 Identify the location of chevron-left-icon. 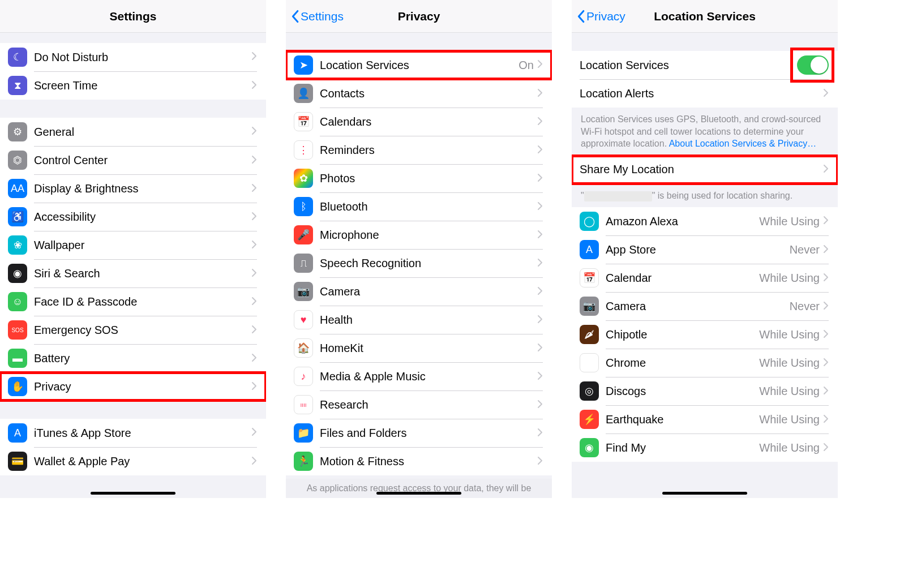
(295, 16).